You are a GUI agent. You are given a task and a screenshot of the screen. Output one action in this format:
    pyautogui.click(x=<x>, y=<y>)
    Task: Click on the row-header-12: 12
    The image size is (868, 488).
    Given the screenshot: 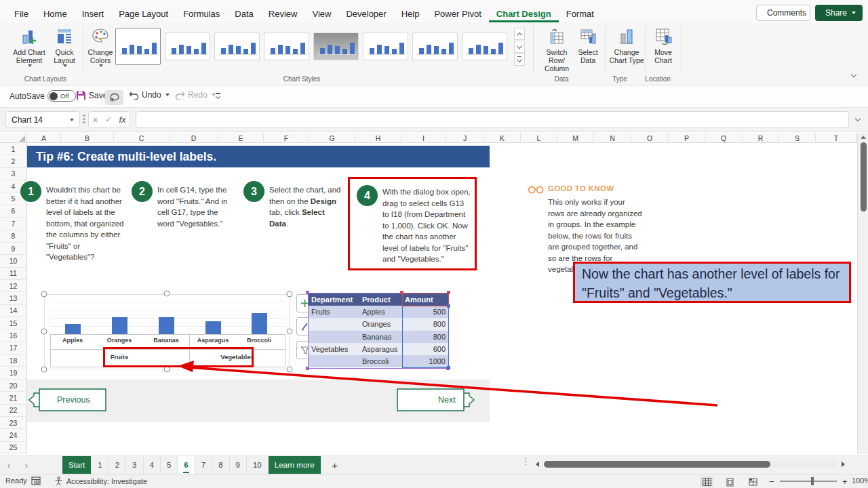 What is the action you would take?
    pyautogui.click(x=14, y=286)
    